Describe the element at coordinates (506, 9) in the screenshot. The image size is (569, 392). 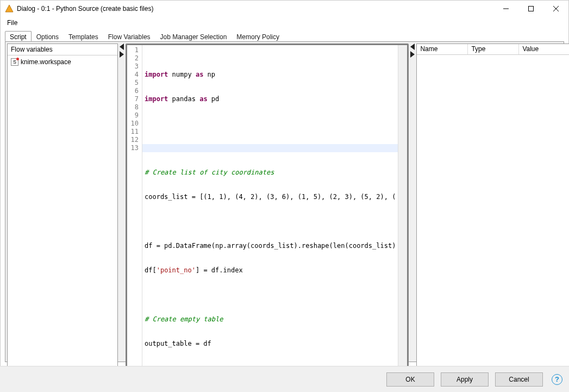
I see `minimize-button` at that location.